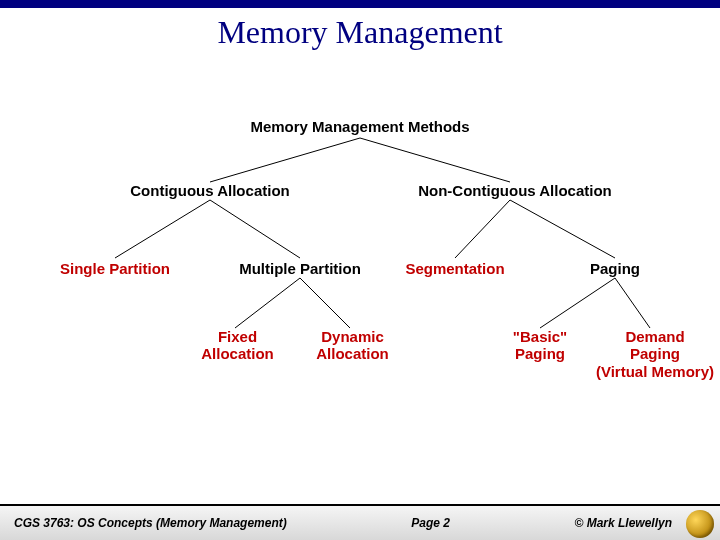  I want to click on node-contiguous: Contiguous Allocation, so click(210, 190).